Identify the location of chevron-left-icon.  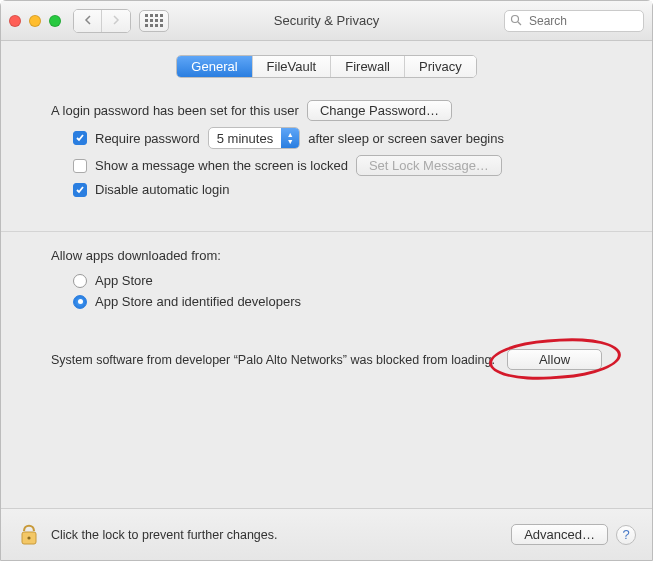
(88, 20).